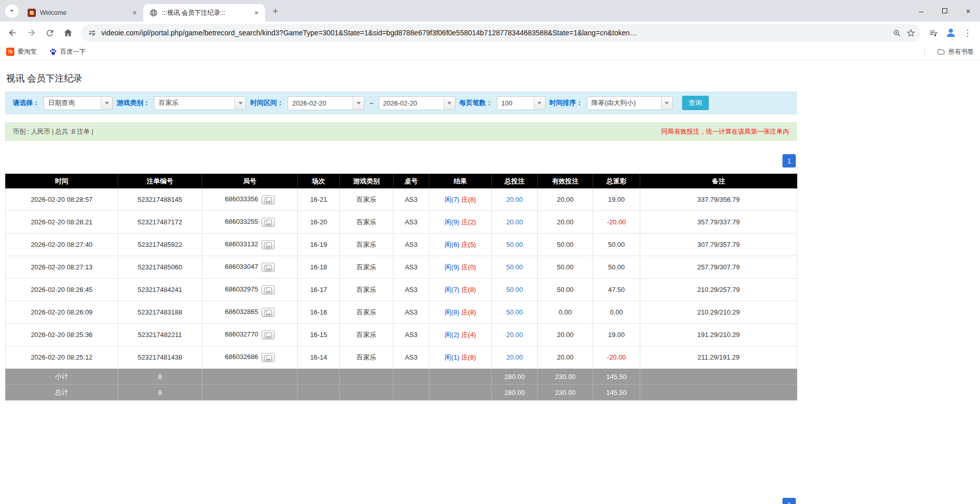 This screenshot has height=504, width=980. What do you see at coordinates (160, 267) in the screenshot?
I see `cell-bet-id: 523217485060` at bounding box center [160, 267].